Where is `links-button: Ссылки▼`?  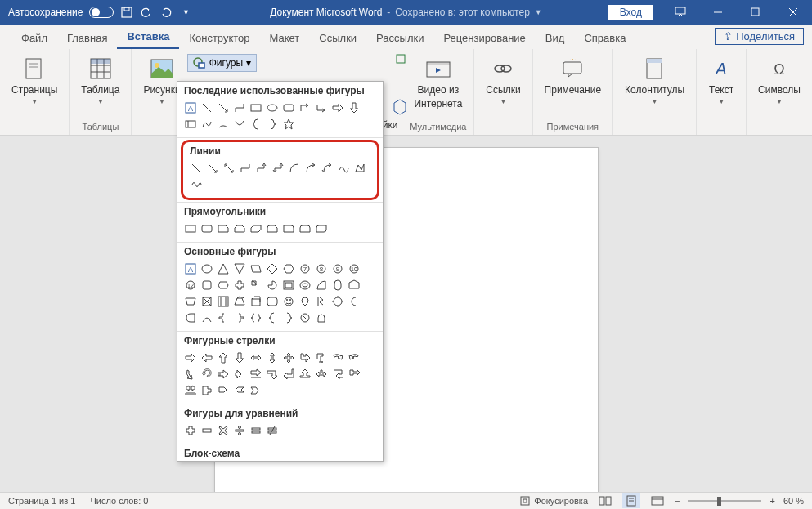
links-button: Ссылки▼ is located at coordinates (503, 80).